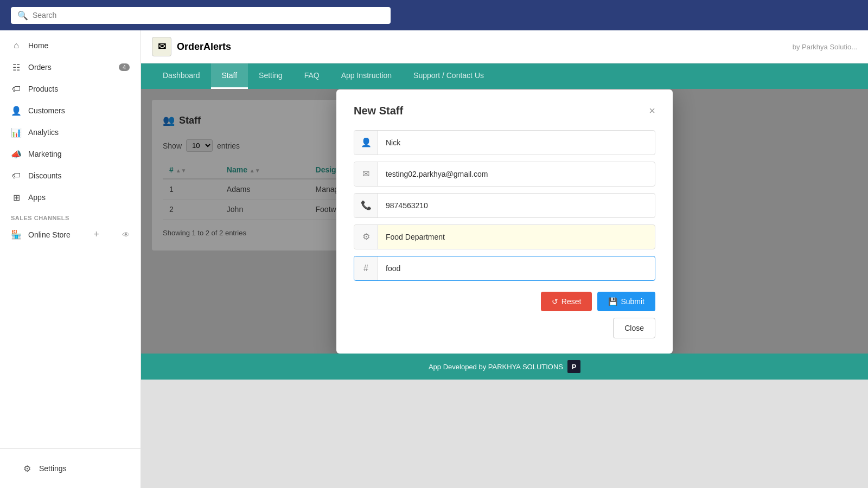  I want to click on submit-button: 💾 Submit, so click(626, 301).